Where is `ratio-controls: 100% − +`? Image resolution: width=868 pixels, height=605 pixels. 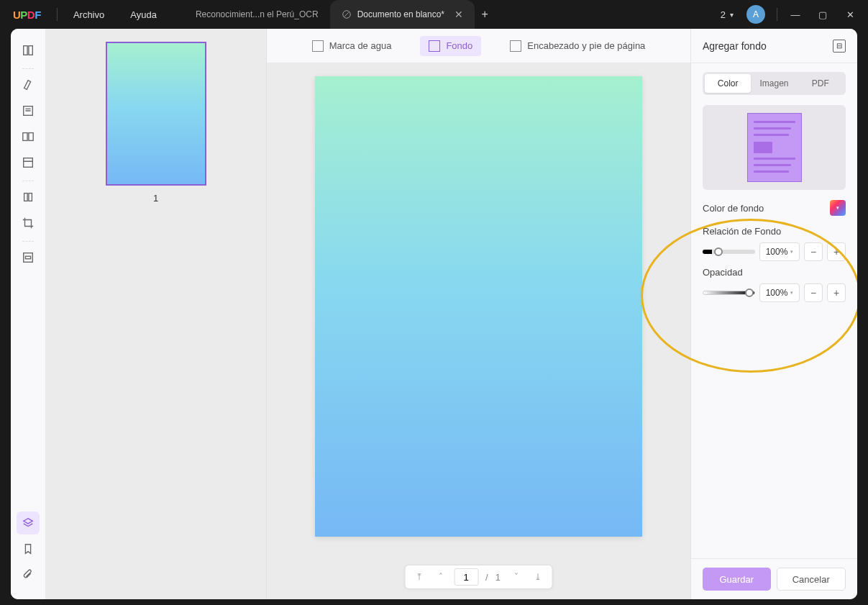
ratio-controls: 100% − + is located at coordinates (774, 252).